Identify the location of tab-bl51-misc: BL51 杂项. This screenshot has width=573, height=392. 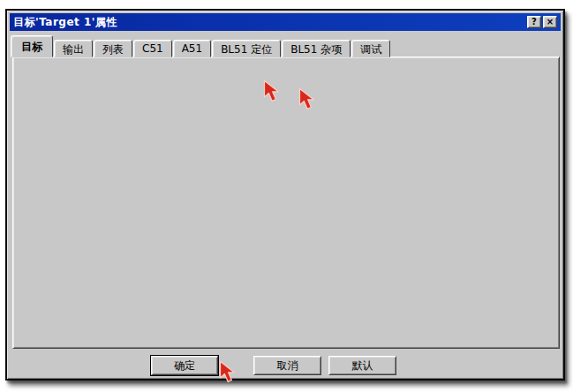
(316, 49).